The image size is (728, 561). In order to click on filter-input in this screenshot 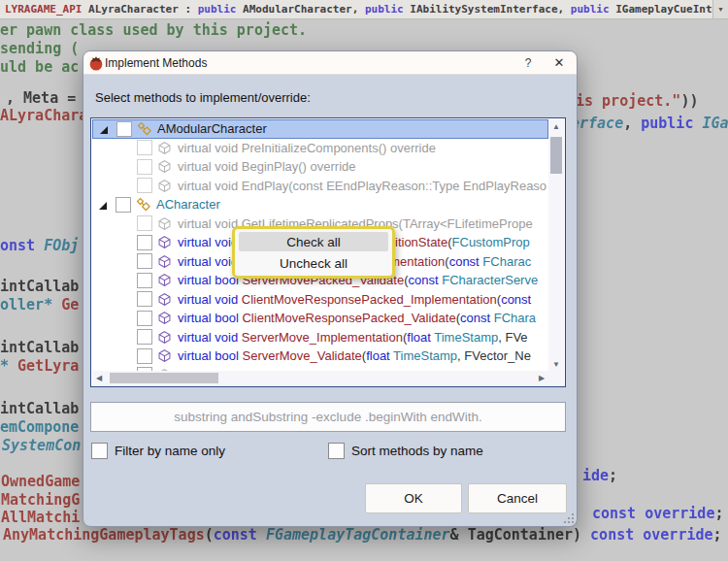, I will do `click(328, 417)`.